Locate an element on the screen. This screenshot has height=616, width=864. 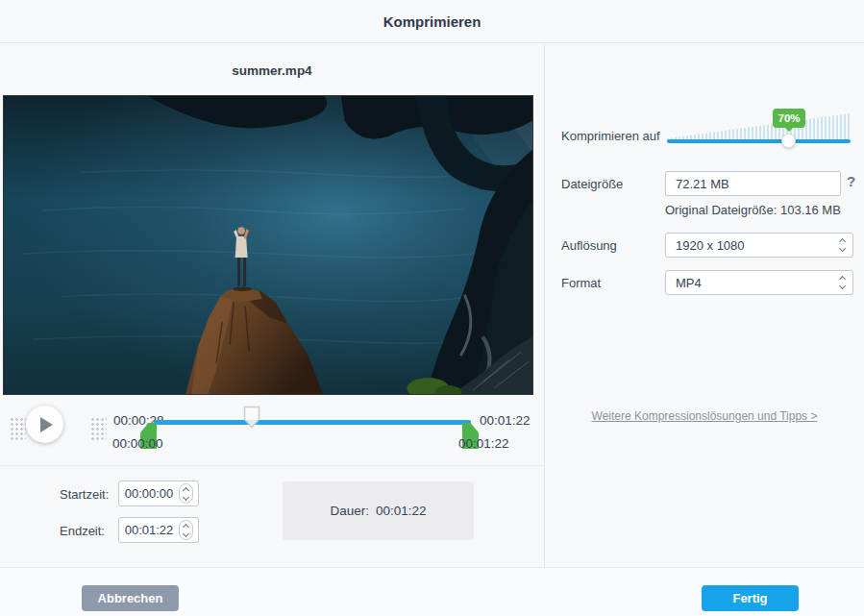
filesize-label: Dateigröße is located at coordinates (592, 185).